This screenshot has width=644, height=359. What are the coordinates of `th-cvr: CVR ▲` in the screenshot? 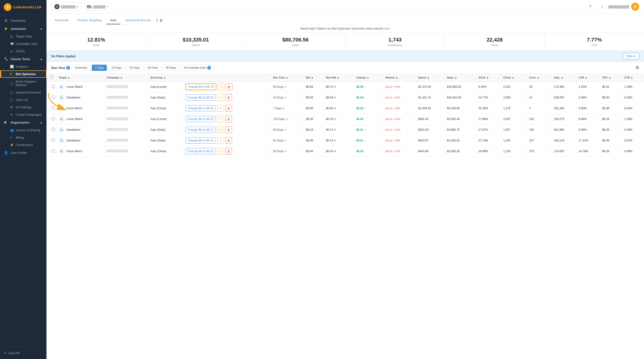 It's located at (588, 78).